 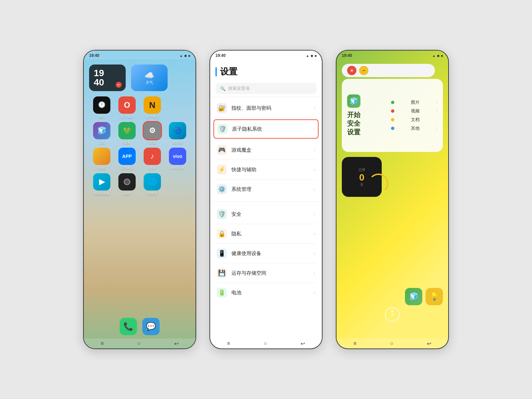 I want to click on weather-label: 天气, so click(x=149, y=82).